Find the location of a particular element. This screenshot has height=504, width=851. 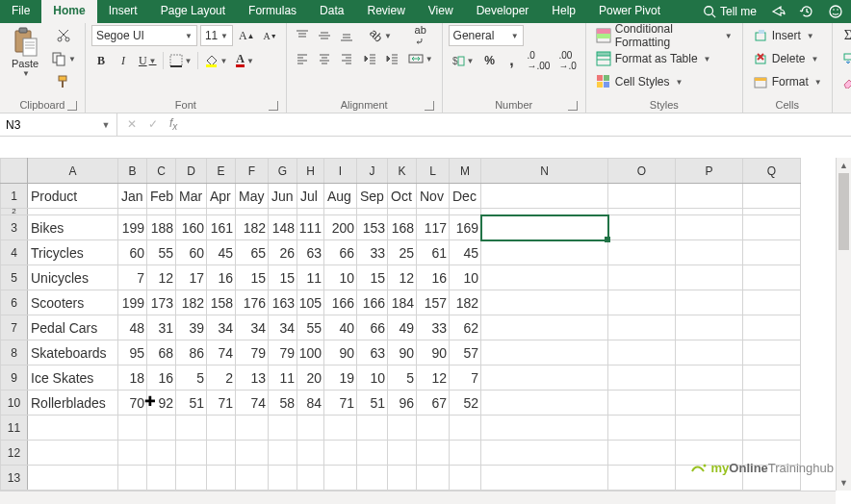

cell: 188 is located at coordinates (162, 228).